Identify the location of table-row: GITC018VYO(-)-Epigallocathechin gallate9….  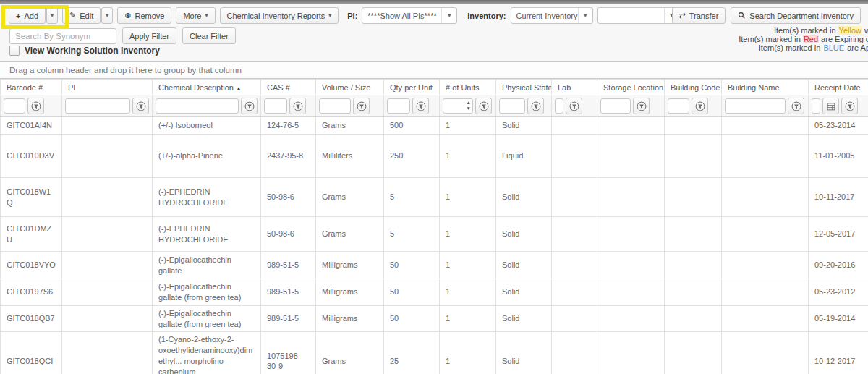
(434, 265).